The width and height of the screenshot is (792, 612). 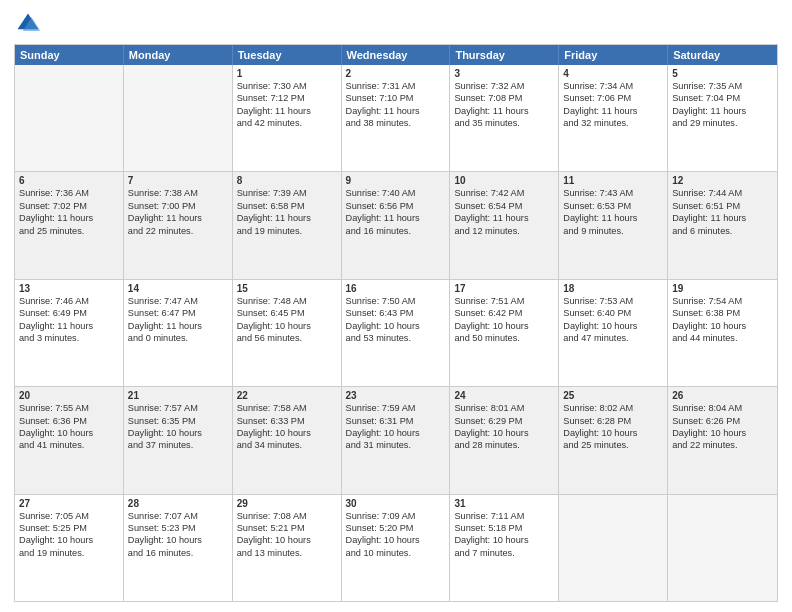 What do you see at coordinates (504, 548) in the screenshot?
I see `table-row: 31Sunrise: 7:11 AMSunset: 5:18 PMDayligh…` at bounding box center [504, 548].